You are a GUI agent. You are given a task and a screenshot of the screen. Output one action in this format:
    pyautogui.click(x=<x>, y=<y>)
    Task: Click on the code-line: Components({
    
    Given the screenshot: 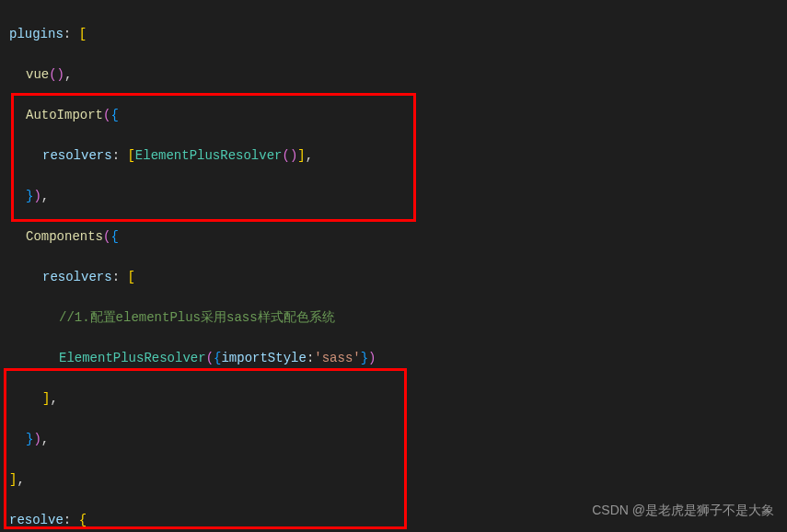 What is the action you would take?
    pyautogui.click(x=394, y=237)
    